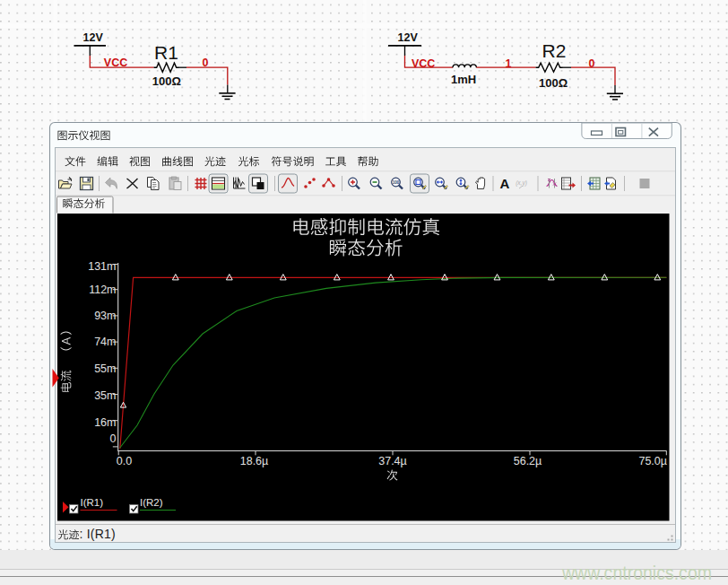 Image resolution: width=728 pixels, height=585 pixels. What do you see at coordinates (167, 52) in the screenshot?
I see `svg-text: R1` at bounding box center [167, 52].